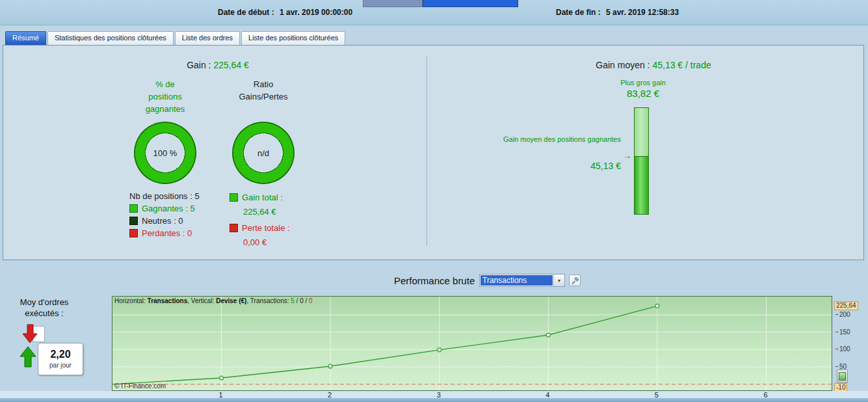  I want to click on bar-above-average-segment, so click(641, 133).